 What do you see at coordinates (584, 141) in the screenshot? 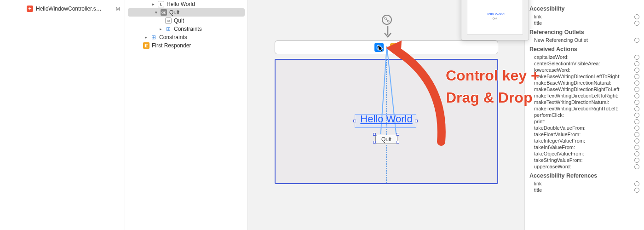
I see `connection-row: takeIntegerValueFrom:` at bounding box center [584, 141].